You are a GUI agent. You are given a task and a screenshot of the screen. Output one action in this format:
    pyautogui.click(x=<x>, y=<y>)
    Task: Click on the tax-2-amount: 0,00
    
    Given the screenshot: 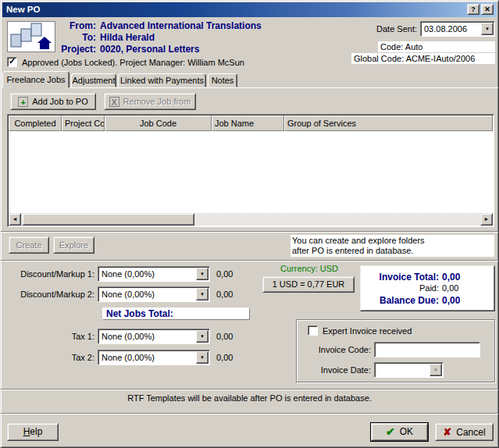 What is the action you would take?
    pyautogui.click(x=225, y=357)
    